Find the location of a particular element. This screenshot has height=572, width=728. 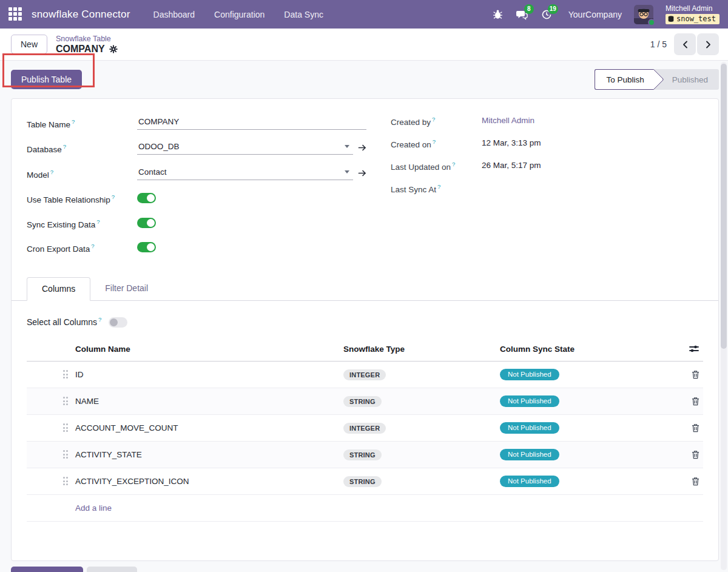

model-value: Contact is located at coordinates (241, 172).